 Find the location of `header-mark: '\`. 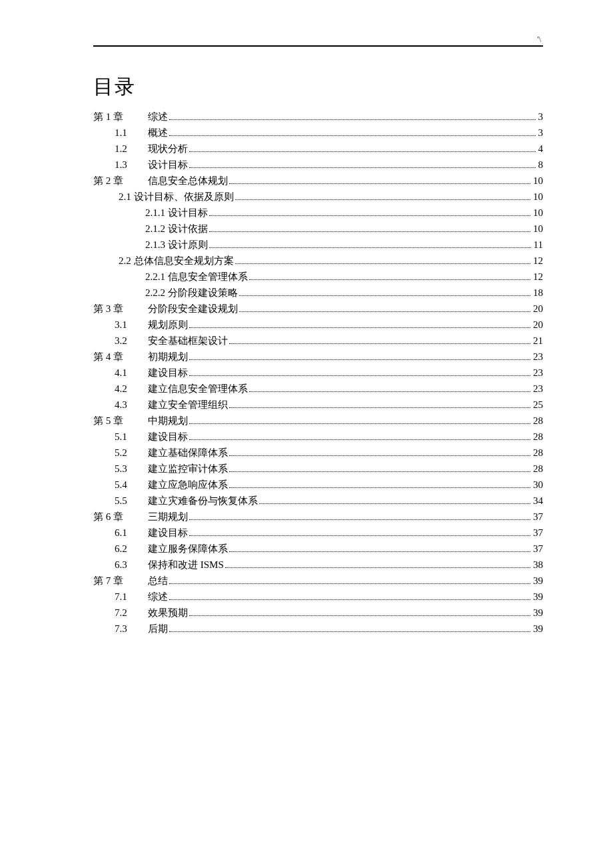

header-mark: '\ is located at coordinates (540, 40).